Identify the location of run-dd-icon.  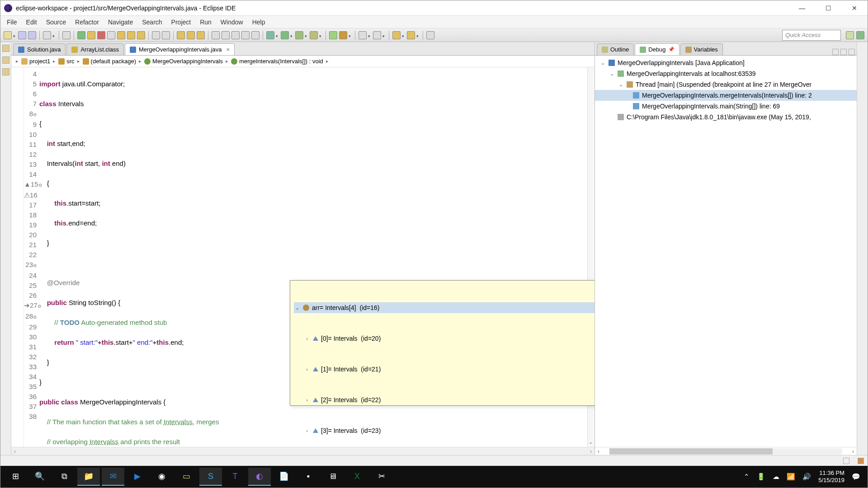
(285, 35).